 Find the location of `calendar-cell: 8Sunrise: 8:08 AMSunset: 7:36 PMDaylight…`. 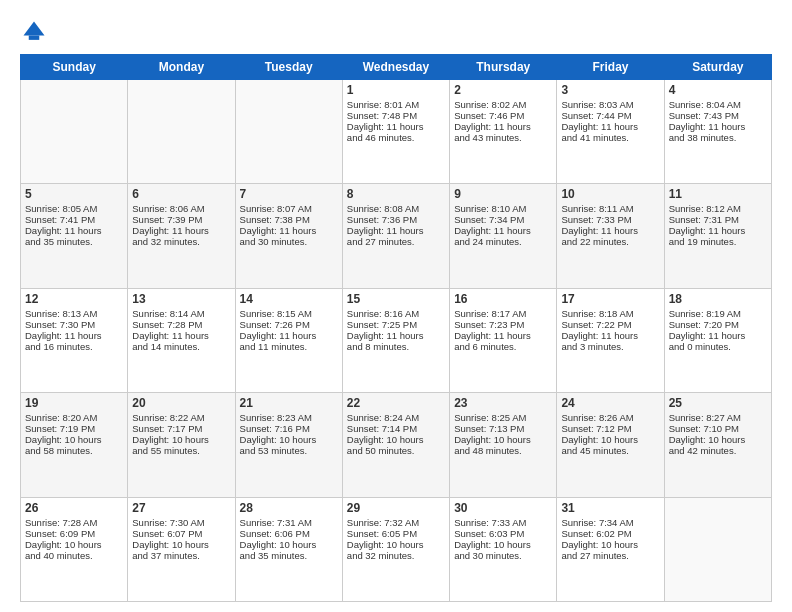

calendar-cell: 8Sunrise: 8:08 AMSunset: 7:36 PMDaylight… is located at coordinates (396, 236).